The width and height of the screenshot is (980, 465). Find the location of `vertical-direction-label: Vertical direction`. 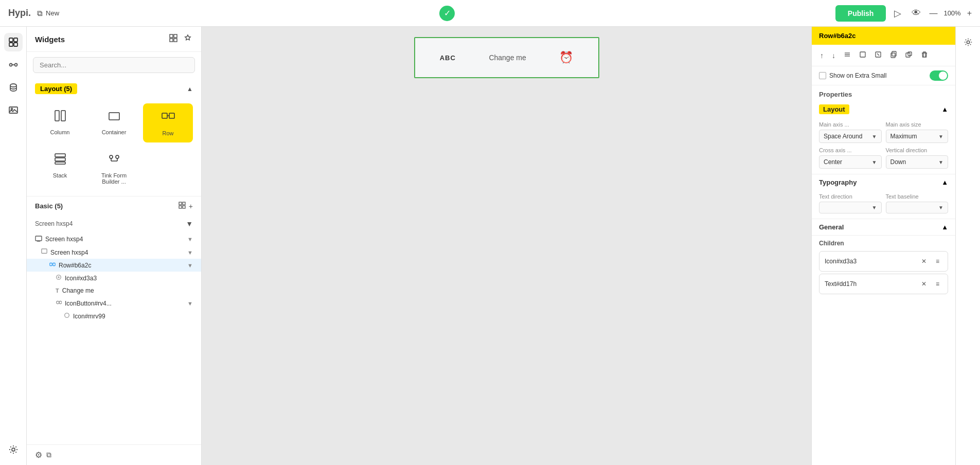

vertical-direction-label: Vertical direction is located at coordinates (917, 150).